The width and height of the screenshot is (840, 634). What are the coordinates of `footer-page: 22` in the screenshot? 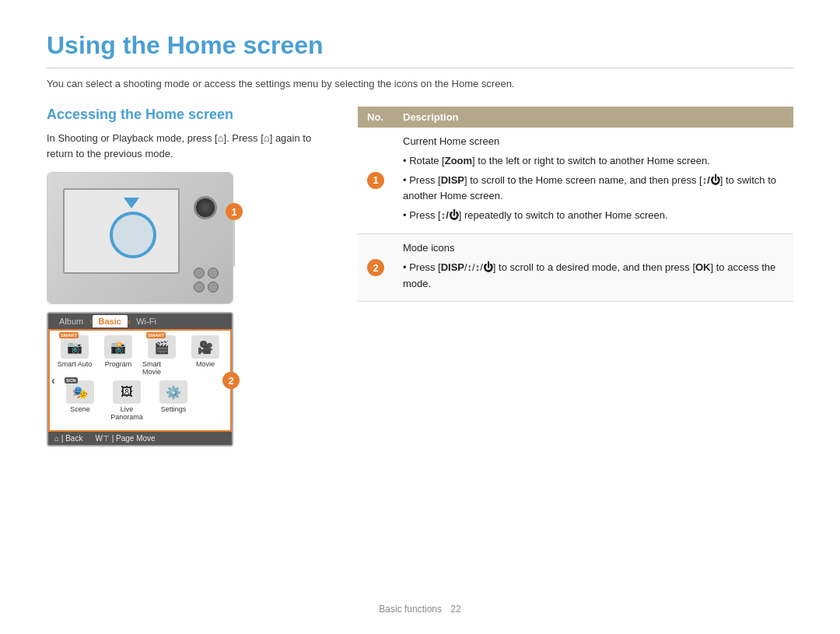 It's located at (456, 609).